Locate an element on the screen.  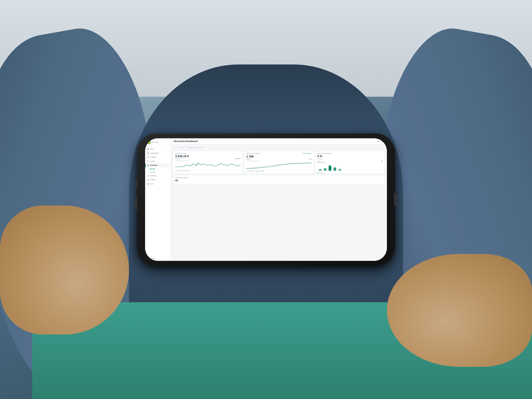
sidebar-item-products: Produkte is located at coordinates (158, 157).